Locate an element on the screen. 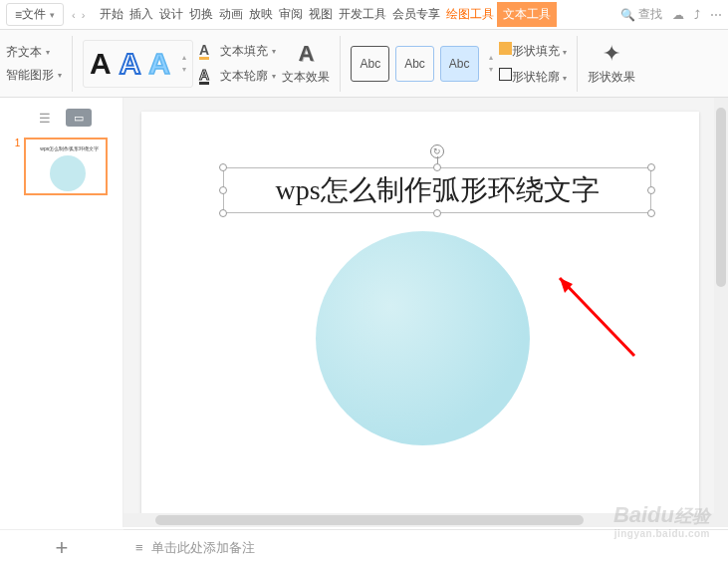 Image resolution: width=728 pixels, height=565 pixels. textbox-selected: ↻ wps怎么制作弧形环绕文字 is located at coordinates (437, 190).